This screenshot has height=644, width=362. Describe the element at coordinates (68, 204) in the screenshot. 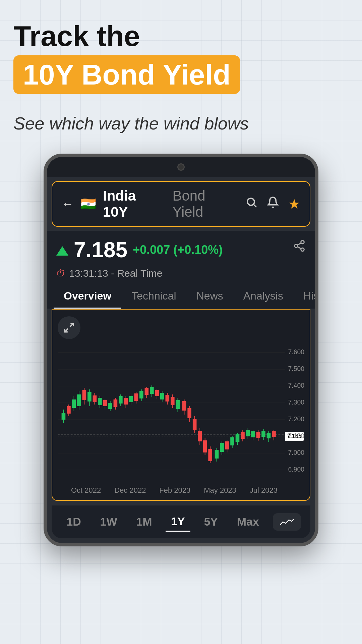

I see `back-button: ←` at that location.